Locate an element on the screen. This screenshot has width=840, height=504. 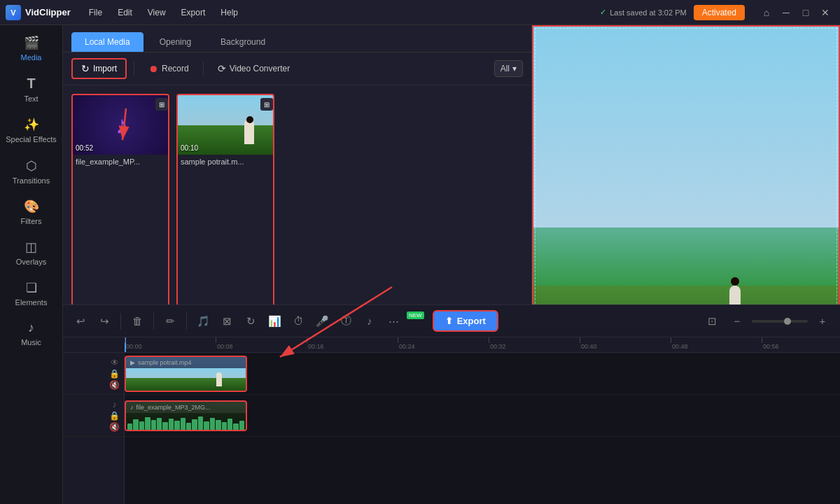
import-label: Import is located at coordinates (105, 69).